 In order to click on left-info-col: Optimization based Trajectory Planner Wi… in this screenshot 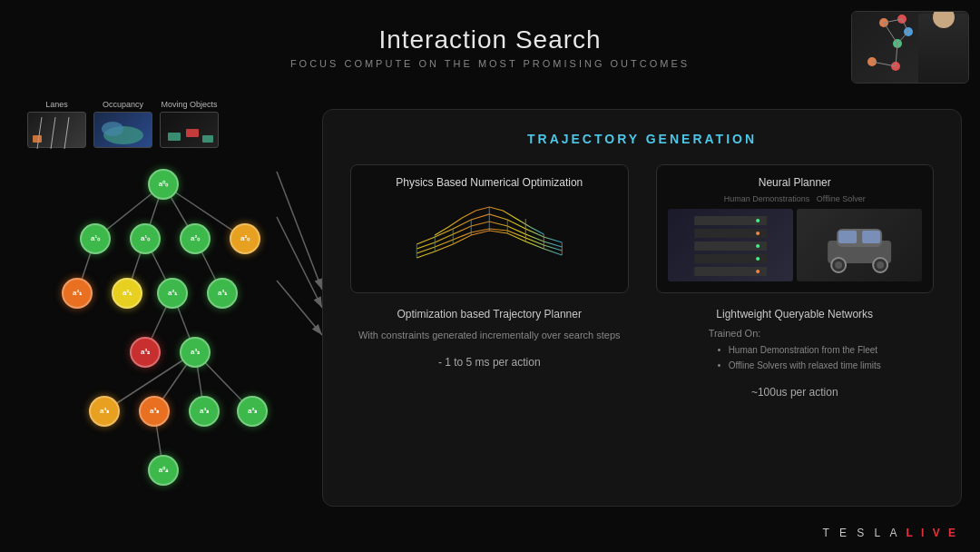, I will do `click(490, 353)`.